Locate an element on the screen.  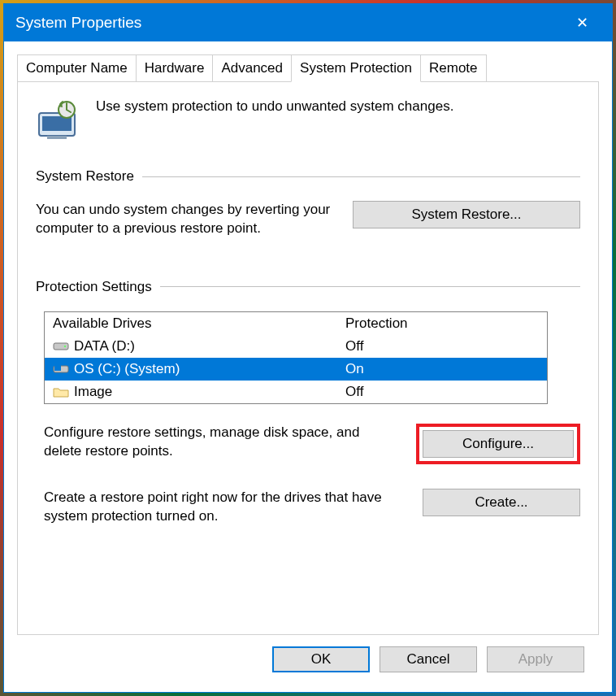
drive-name: DATA (D:) is located at coordinates (104, 346).